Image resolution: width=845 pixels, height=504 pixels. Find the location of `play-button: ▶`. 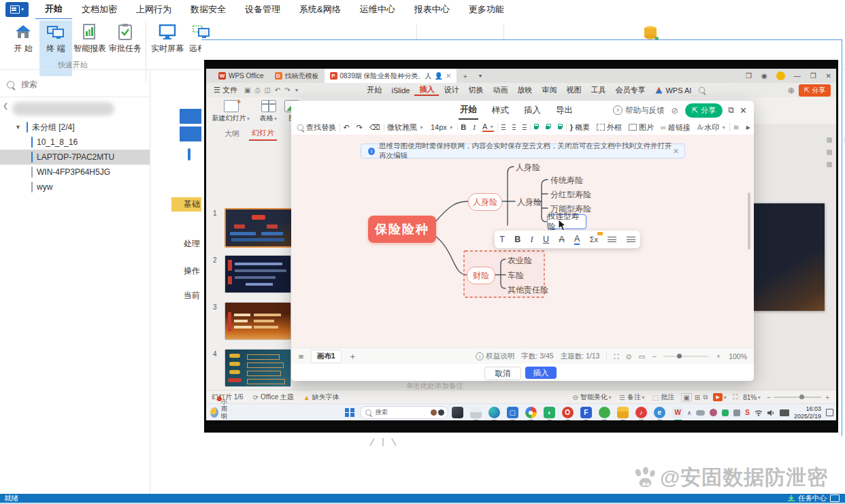

play-button: ▶ is located at coordinates (718, 397).